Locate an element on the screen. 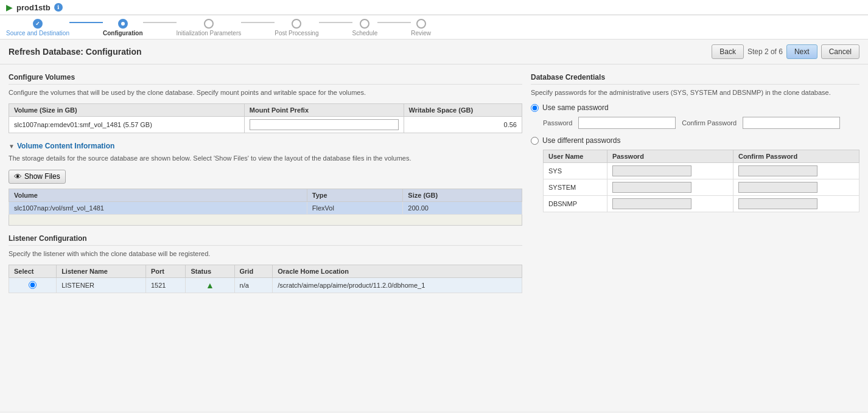 This screenshot has height=413, width=868. wizard-bar: ✓Source and DestinationConfigurationInit… is located at coordinates (434, 27).